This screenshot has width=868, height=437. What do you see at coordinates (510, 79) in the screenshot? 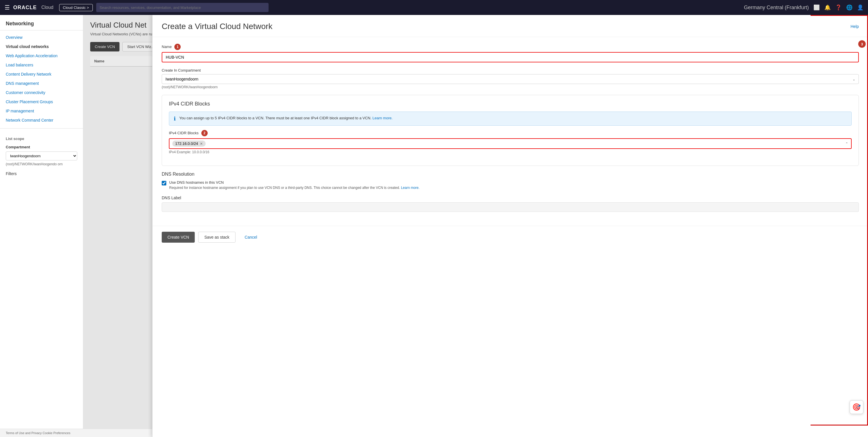
I see `compartment-field-select: IwanHoogendoorn` at bounding box center [510, 79].